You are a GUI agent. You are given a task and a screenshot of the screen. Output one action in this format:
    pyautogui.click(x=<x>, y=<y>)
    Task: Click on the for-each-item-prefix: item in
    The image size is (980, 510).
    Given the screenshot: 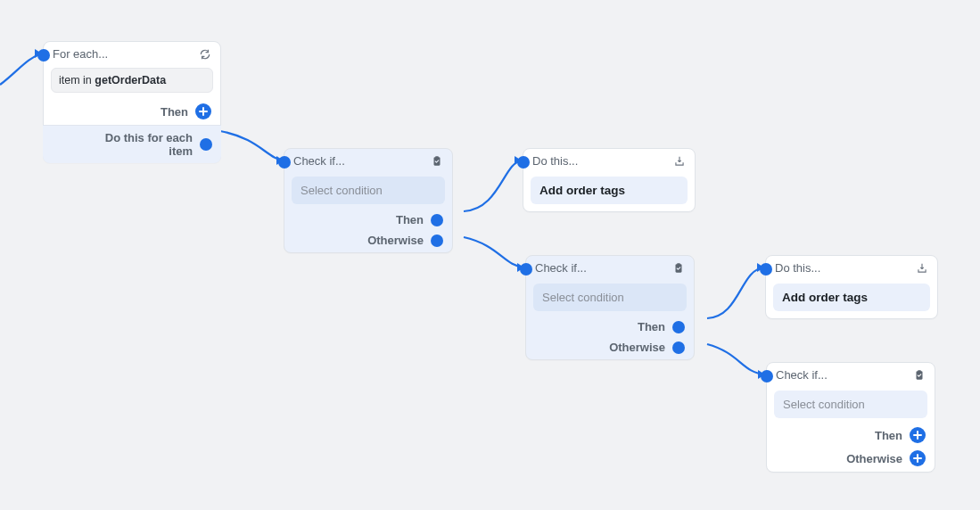 What is the action you would take?
    pyautogui.click(x=77, y=80)
    